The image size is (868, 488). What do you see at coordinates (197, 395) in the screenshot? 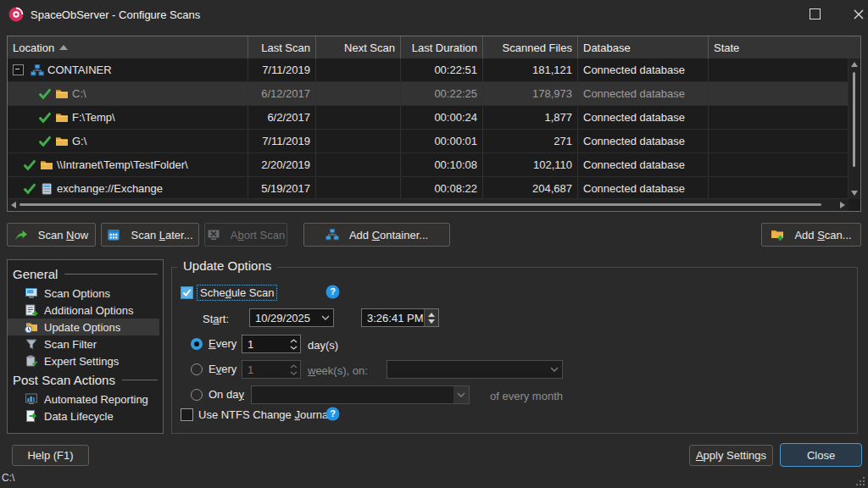
I see `radio-unselected-icon` at bounding box center [197, 395].